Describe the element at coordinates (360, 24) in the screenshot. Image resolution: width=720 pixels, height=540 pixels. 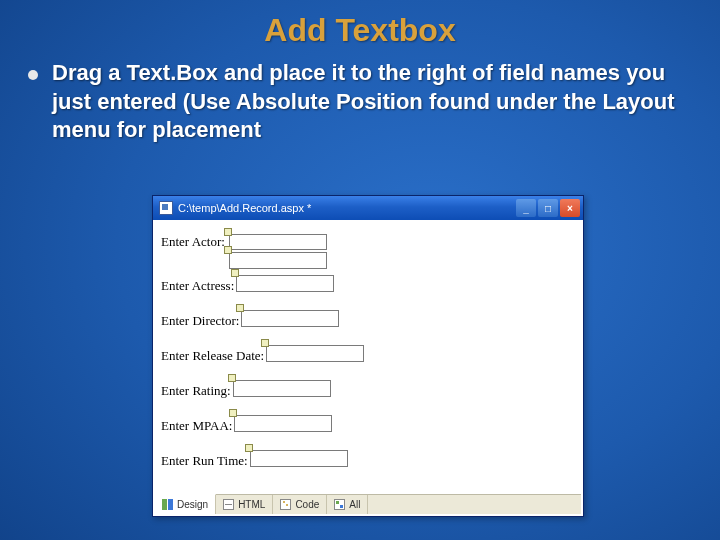
I see `slide-title: Add Textbox` at that location.